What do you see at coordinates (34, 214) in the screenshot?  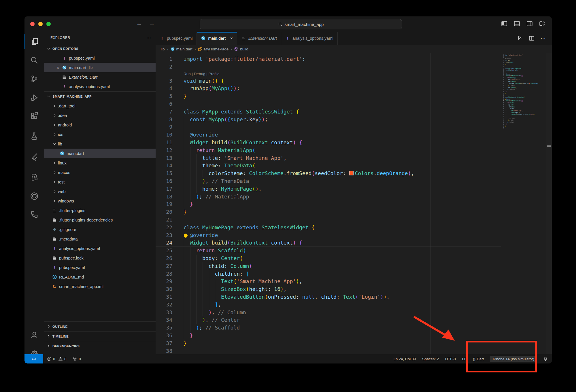 I see `activity-bar-item-references` at bounding box center [34, 214].